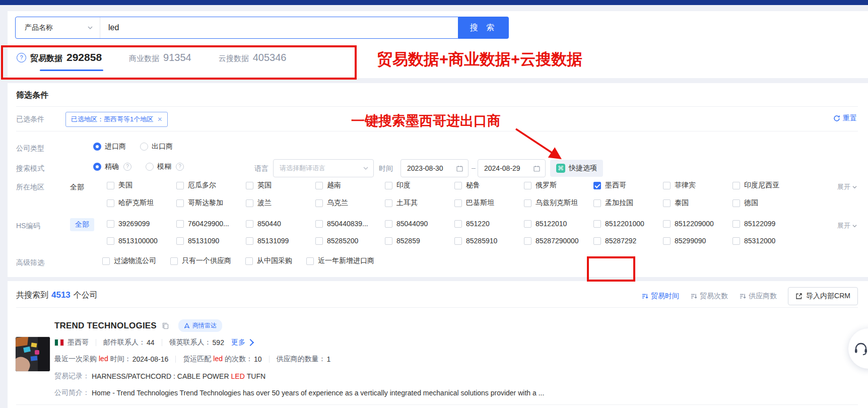 This screenshot has height=408, width=868. I want to click on hs-code-checkbox: 85299090, so click(698, 241).